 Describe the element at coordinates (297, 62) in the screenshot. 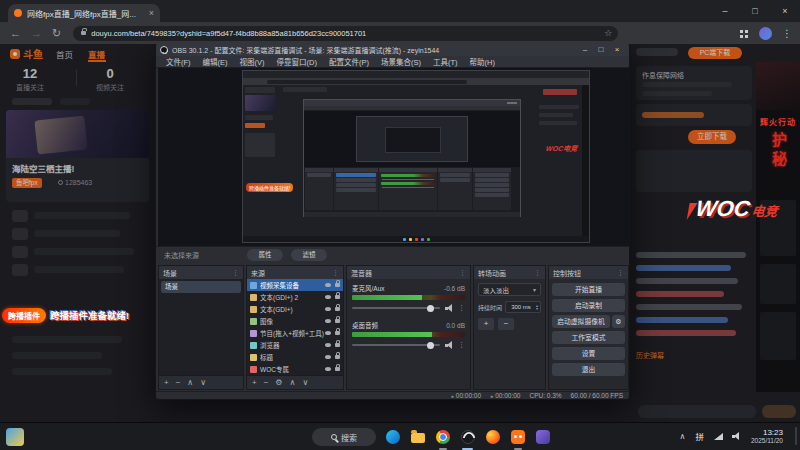

I see `menu-docks: 停靠窗口(D)` at that location.